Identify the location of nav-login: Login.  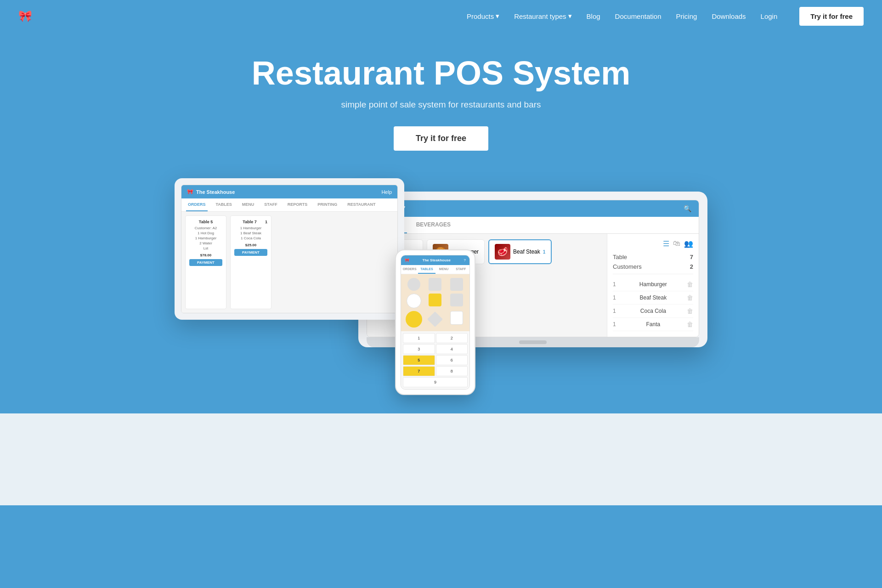
(769, 17).